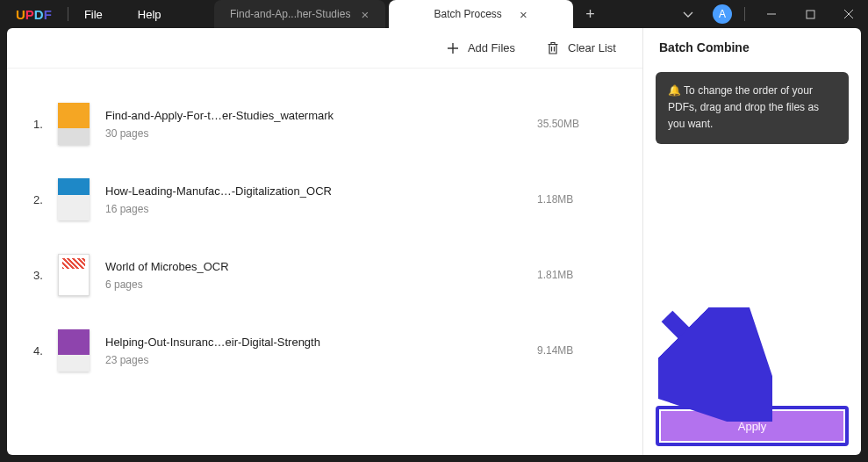 This screenshot has height=462, width=868. What do you see at coordinates (321, 276) in the screenshot?
I see `file-meta: World of Microbes_OCR 6 pages` at bounding box center [321, 276].